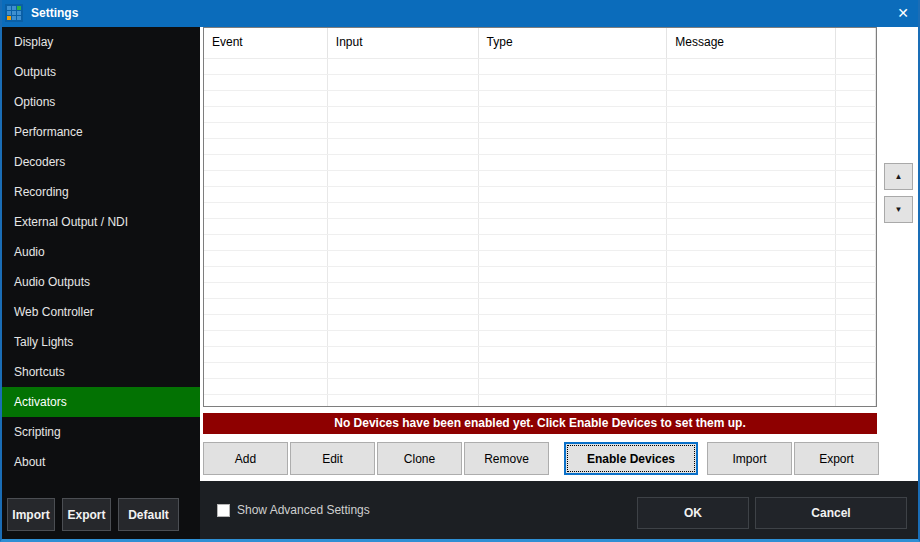 This screenshot has width=920, height=542. Describe the element at coordinates (101, 162) in the screenshot. I see `sidebar-item-decoders: Decoders` at that location.